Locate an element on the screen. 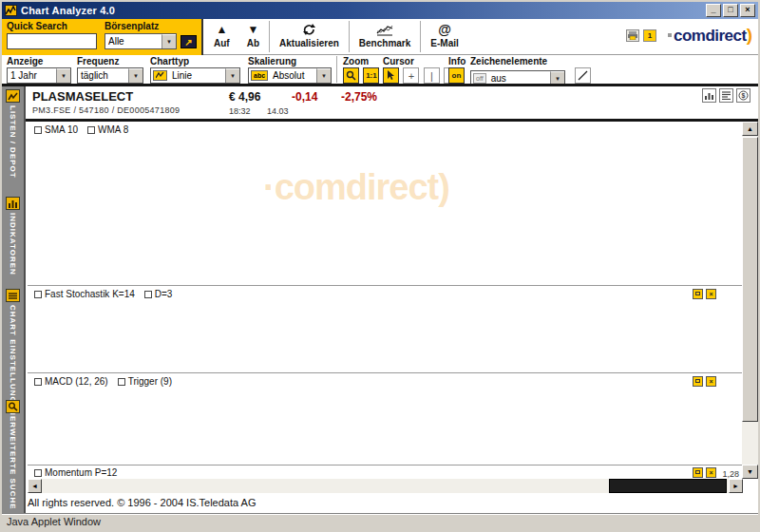 The image size is (760, 532). search-panel: Quick Search Börsenplatz Alle ▼ ↗ is located at coordinates (103, 37).